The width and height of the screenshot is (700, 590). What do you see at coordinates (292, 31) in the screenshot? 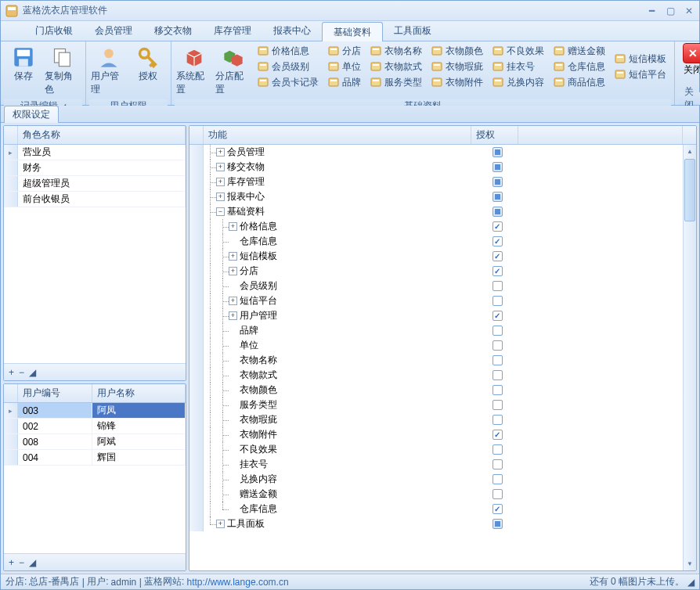
I see `menu-item-4: 报表中心` at bounding box center [292, 31].